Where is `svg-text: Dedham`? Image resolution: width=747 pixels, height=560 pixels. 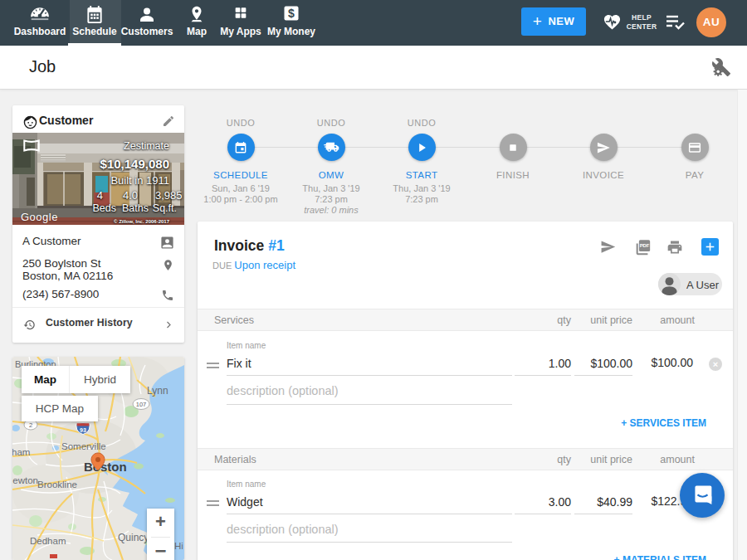
svg-text: Dedham is located at coordinates (48, 541).